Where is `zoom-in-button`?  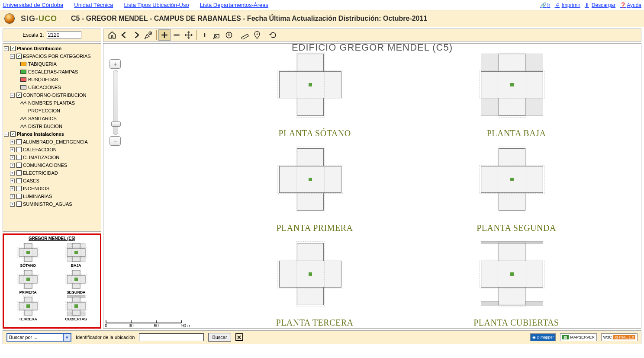
zoom-in-button is located at coordinates (164, 35).